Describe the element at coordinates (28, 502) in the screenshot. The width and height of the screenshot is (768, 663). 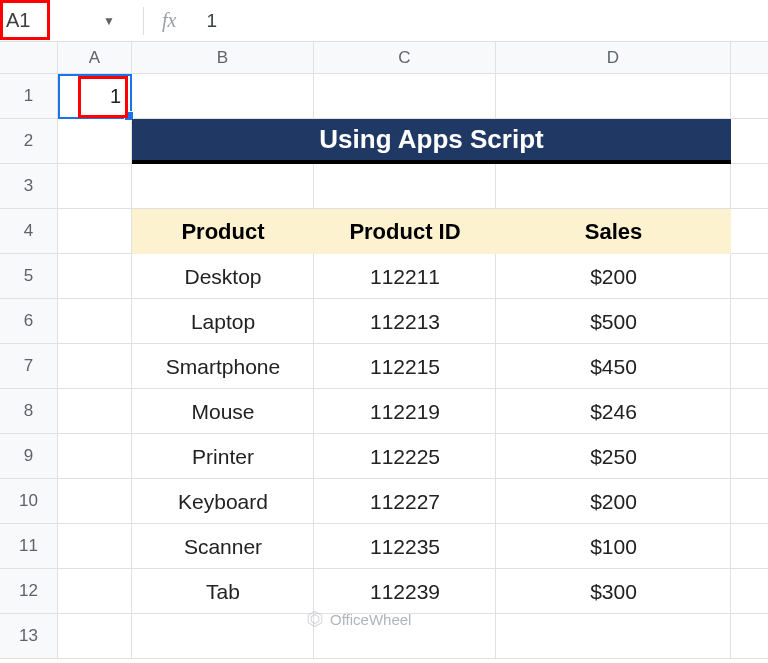
I see `row-header-10: 10` at that location.